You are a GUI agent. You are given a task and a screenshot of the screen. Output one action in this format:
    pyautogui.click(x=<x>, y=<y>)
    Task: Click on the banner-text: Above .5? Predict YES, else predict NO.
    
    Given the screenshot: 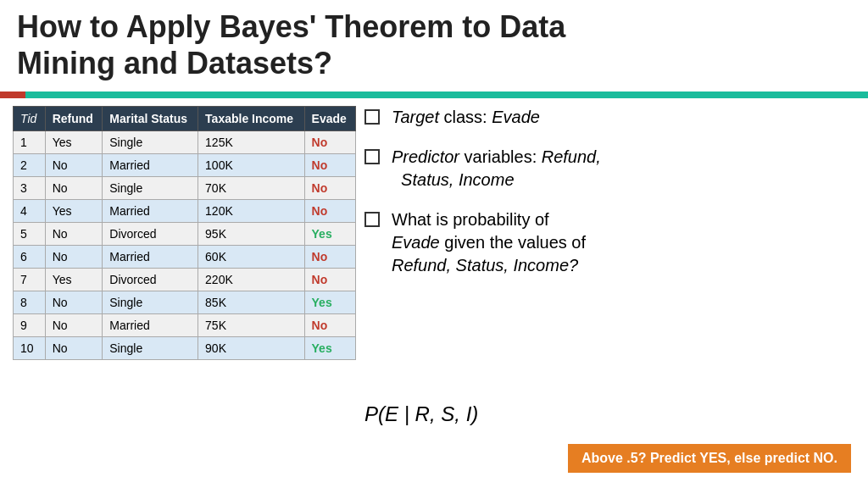 What is the action you would take?
    pyautogui.click(x=709, y=458)
    